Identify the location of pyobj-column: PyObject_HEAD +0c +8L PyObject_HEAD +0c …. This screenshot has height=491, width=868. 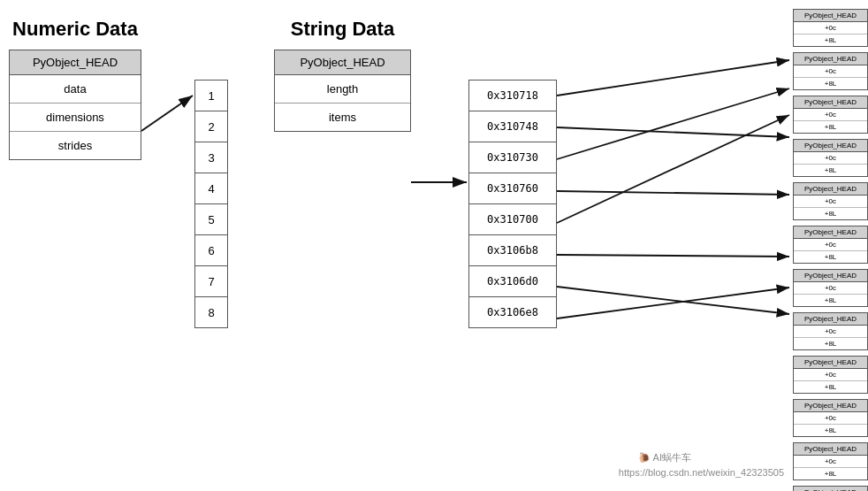
(831, 249).